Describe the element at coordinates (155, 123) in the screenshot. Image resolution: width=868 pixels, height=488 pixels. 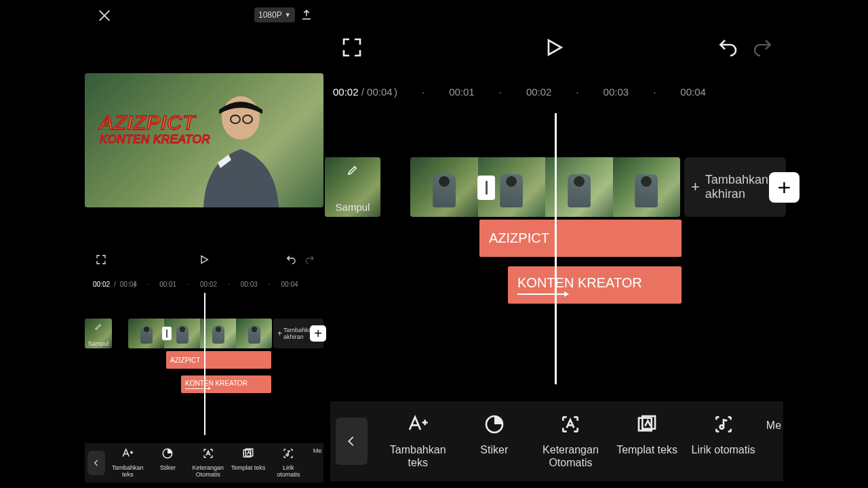
I see `preview-title-main: AZIZPICT` at that location.